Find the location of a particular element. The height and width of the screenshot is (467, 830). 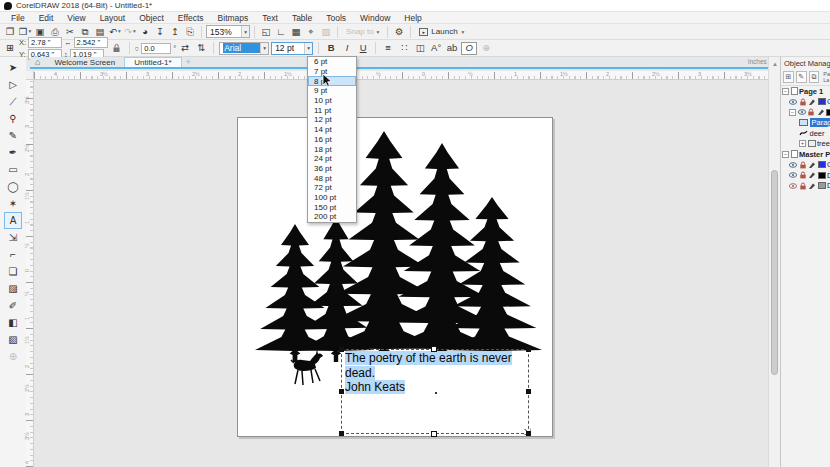

text-overflow-icon: ⇲ is located at coordinates (527, 432).